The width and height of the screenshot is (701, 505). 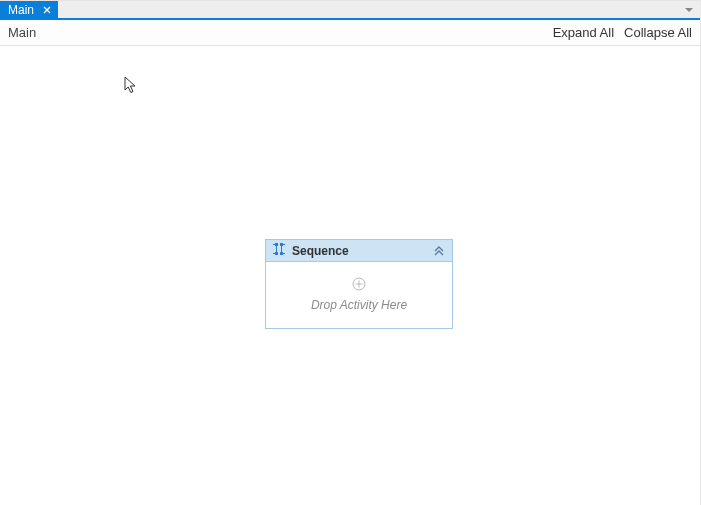 What do you see at coordinates (131, 88) in the screenshot?
I see `mouse-cursor-icon` at bounding box center [131, 88].